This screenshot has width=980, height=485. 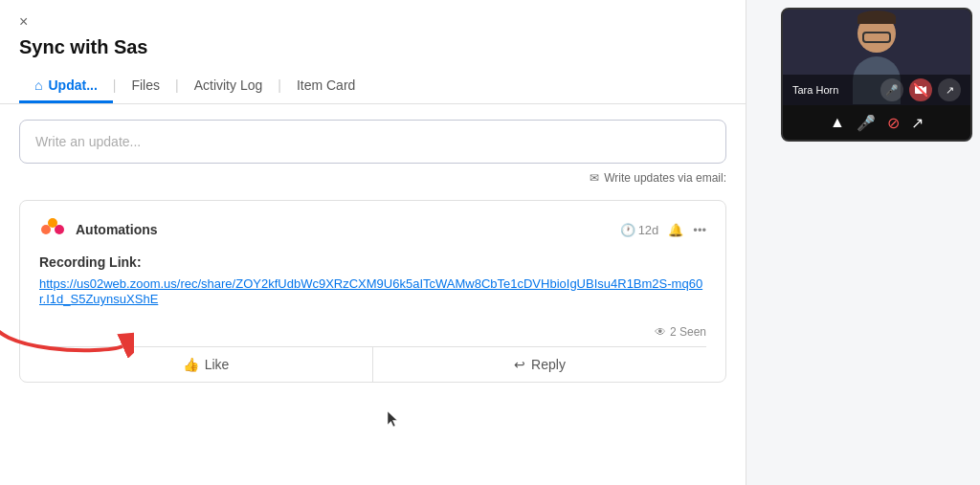 What do you see at coordinates (325, 86) in the screenshot?
I see `tab-item-card: Item Card` at bounding box center [325, 86].